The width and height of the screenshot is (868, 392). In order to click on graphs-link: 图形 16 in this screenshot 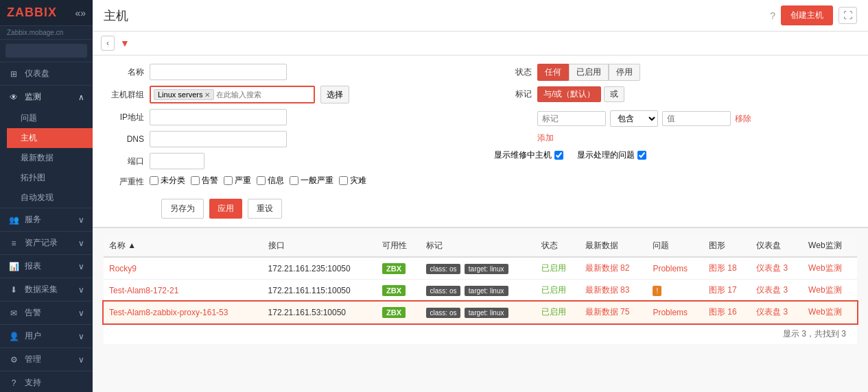, I will do `click(723, 312)`.